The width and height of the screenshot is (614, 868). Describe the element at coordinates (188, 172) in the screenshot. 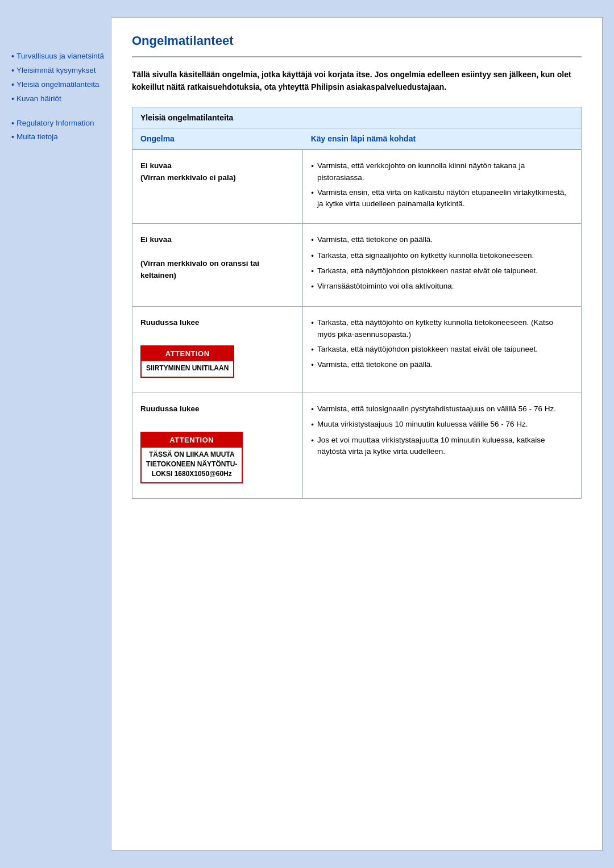

I see `problem-text: Ei kuvaa(Virran merkkivalo ei pala)` at that location.